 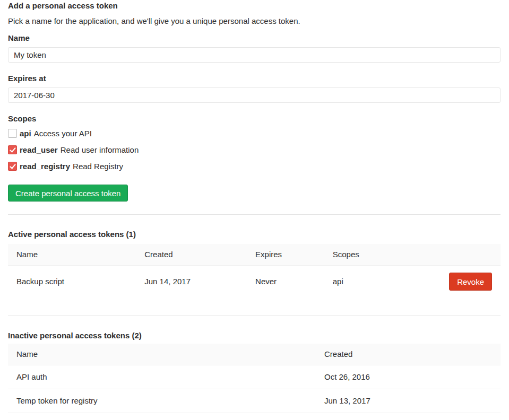 What do you see at coordinates (39, 150) in the screenshot?
I see `scope-name: read_user` at bounding box center [39, 150].